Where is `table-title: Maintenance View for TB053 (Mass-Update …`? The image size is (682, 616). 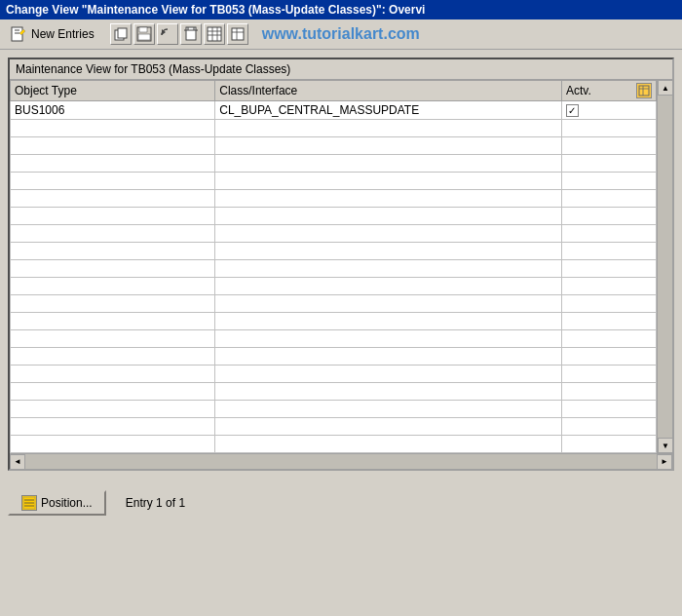 table-title: Maintenance View for TB053 (Mass-Update … is located at coordinates (341, 70).